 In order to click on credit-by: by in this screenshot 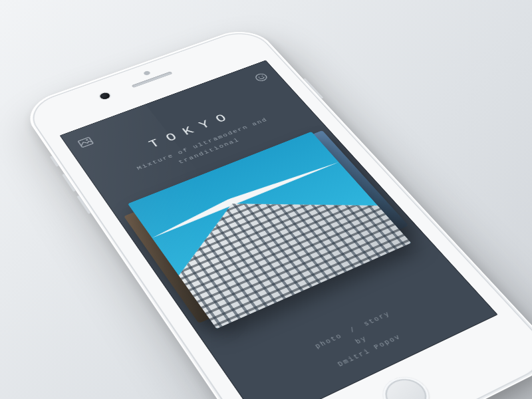, I will do `click(358, 341)`.